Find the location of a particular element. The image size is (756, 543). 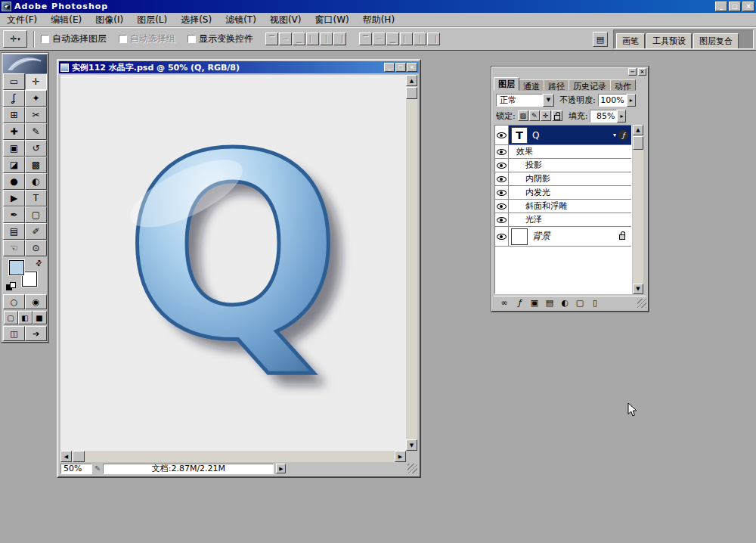

doc-close-button: × is located at coordinates (412, 67).